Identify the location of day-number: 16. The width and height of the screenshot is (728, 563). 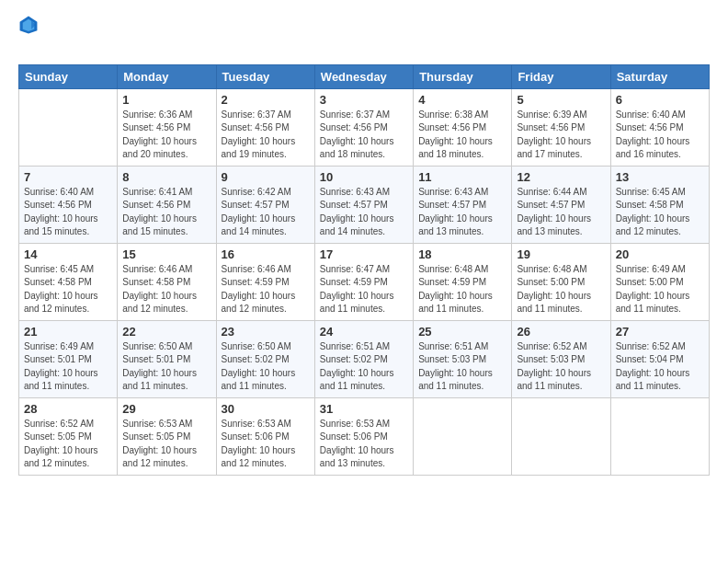
(266, 254).